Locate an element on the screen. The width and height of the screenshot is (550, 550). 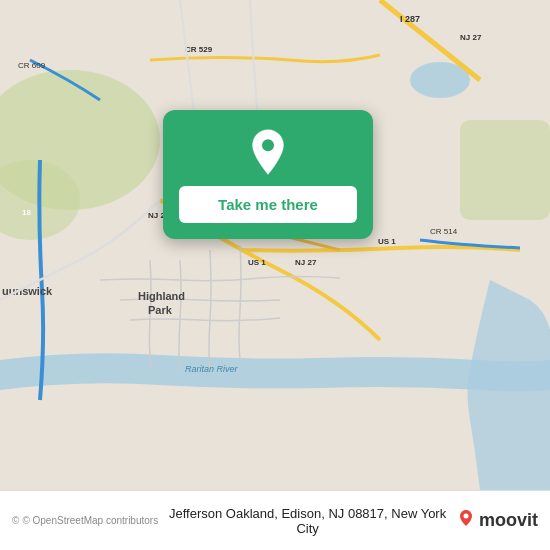
take-me-there-button: Take me there is located at coordinates (268, 204).